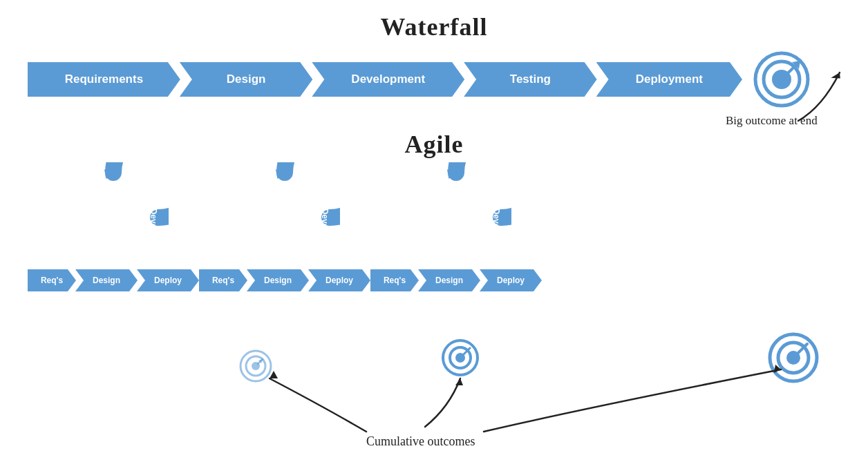 Image resolution: width=868 pixels, height=462 pixels. Describe the element at coordinates (395, 280) in the screenshot. I see `sprint-3-reqs: Req's` at that location.